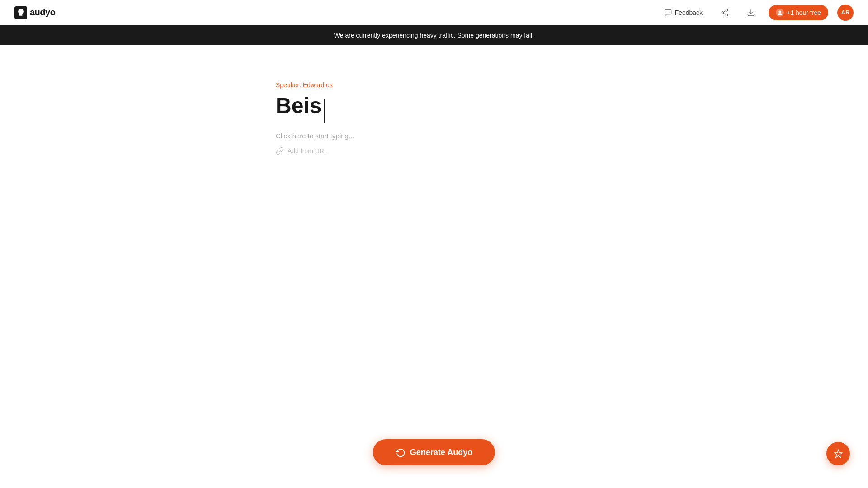 This screenshot has width=868, height=488. Describe the element at coordinates (798, 13) in the screenshot. I see `upgrade-button: +1 hour free` at that location.